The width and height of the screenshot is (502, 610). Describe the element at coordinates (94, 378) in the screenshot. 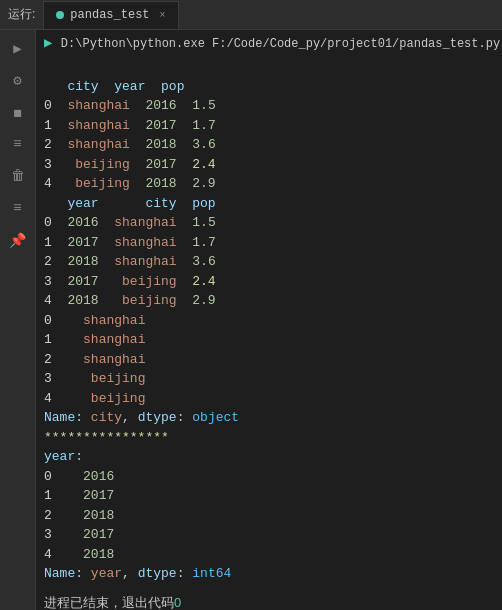

I see `city-series-row-3: 3 beijing` at that location.